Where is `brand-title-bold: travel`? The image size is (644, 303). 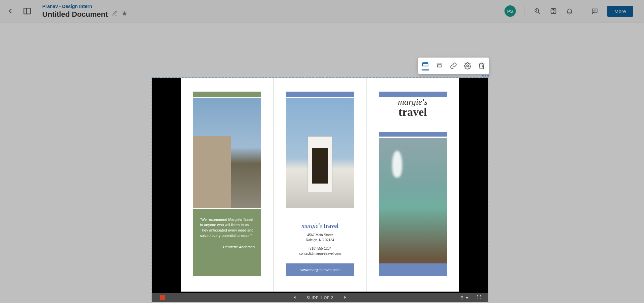 brand-title-bold: travel is located at coordinates (413, 112).